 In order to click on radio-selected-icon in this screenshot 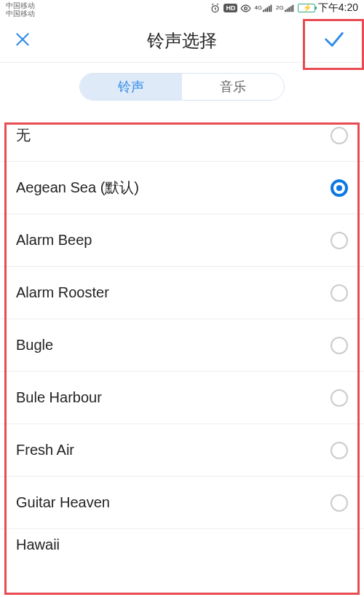, I will do `click(339, 188)`.